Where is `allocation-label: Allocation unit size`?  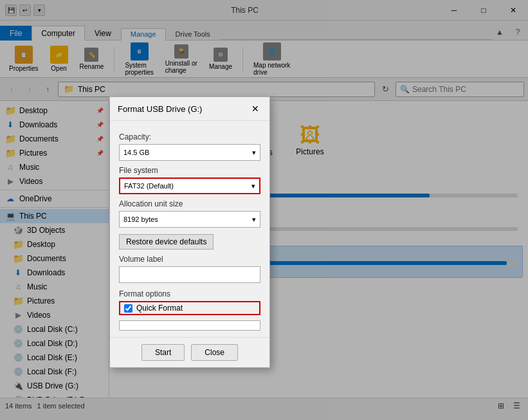 allocation-label: Allocation unit size is located at coordinates (190, 204).